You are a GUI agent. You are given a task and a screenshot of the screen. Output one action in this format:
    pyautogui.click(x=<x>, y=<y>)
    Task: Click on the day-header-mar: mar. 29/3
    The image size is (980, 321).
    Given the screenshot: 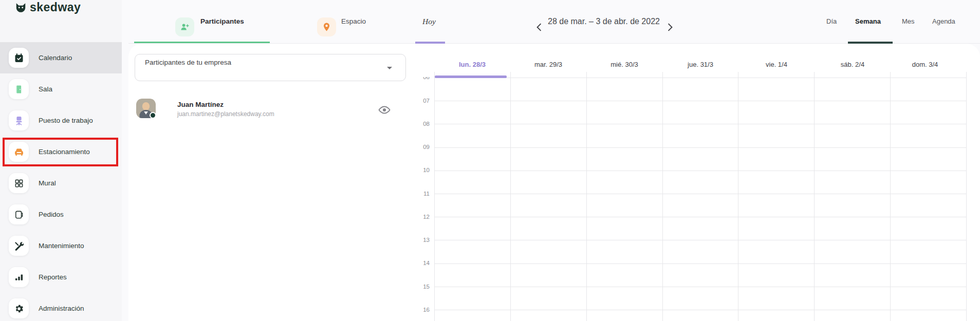 What is the action you would take?
    pyautogui.click(x=548, y=65)
    